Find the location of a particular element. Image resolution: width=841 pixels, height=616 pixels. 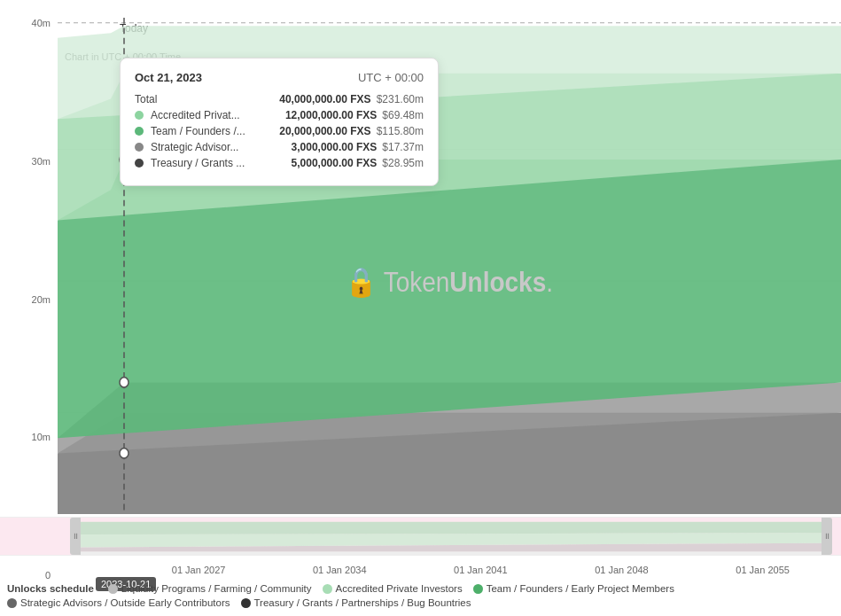

strategic-dot is located at coordinates (139, 147).